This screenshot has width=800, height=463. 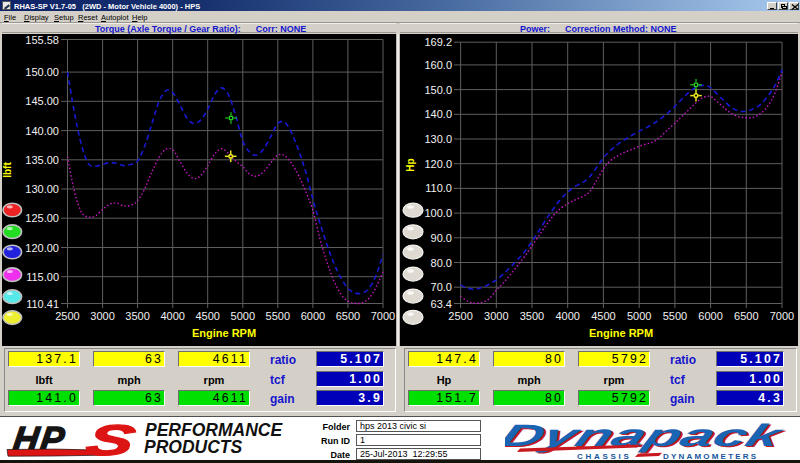 I want to click on svg-text: lbft, so click(x=8, y=170).